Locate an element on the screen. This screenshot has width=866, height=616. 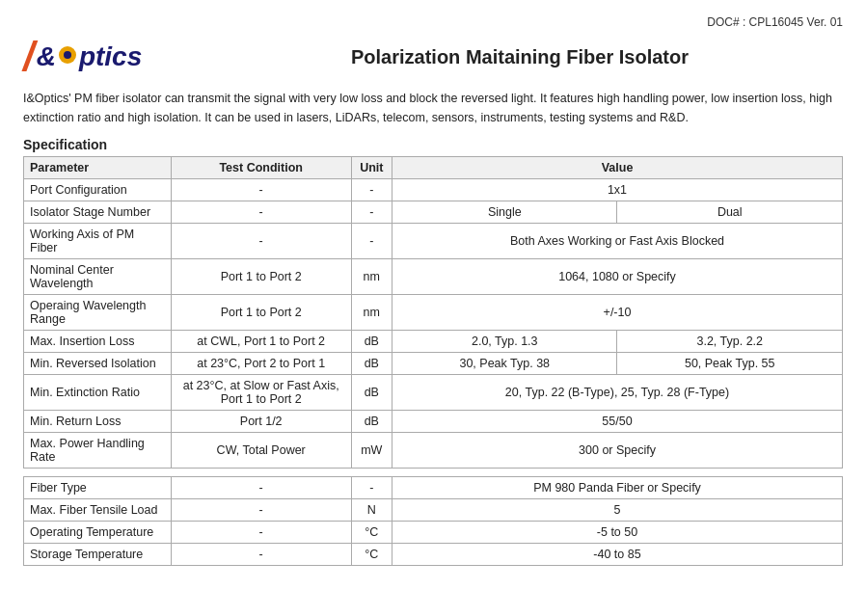
cell-value-single: 2.0, Typ. 1.3 is located at coordinates (505, 341).